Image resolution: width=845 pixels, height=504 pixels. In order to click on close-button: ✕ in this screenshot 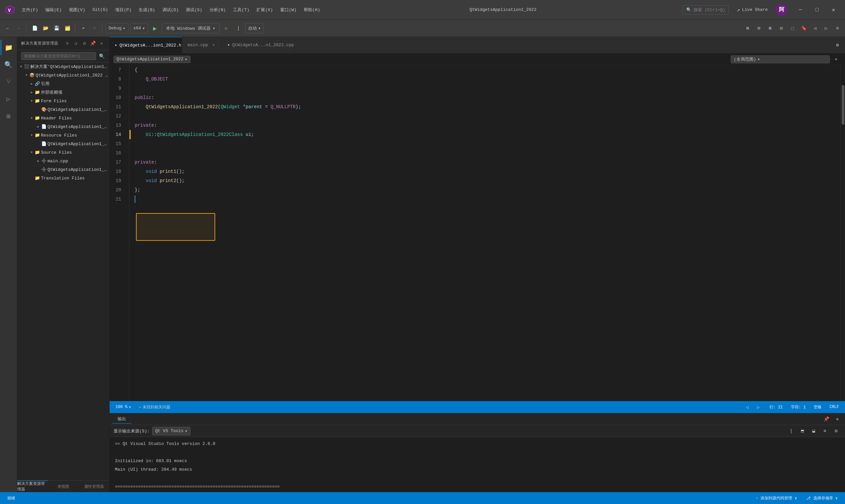, I will do `click(833, 10)`.